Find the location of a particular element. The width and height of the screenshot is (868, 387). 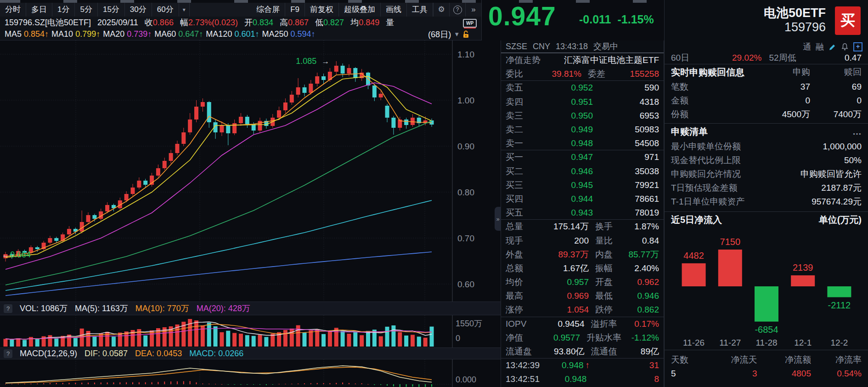

svg-text: 0.80 is located at coordinates (466, 192).